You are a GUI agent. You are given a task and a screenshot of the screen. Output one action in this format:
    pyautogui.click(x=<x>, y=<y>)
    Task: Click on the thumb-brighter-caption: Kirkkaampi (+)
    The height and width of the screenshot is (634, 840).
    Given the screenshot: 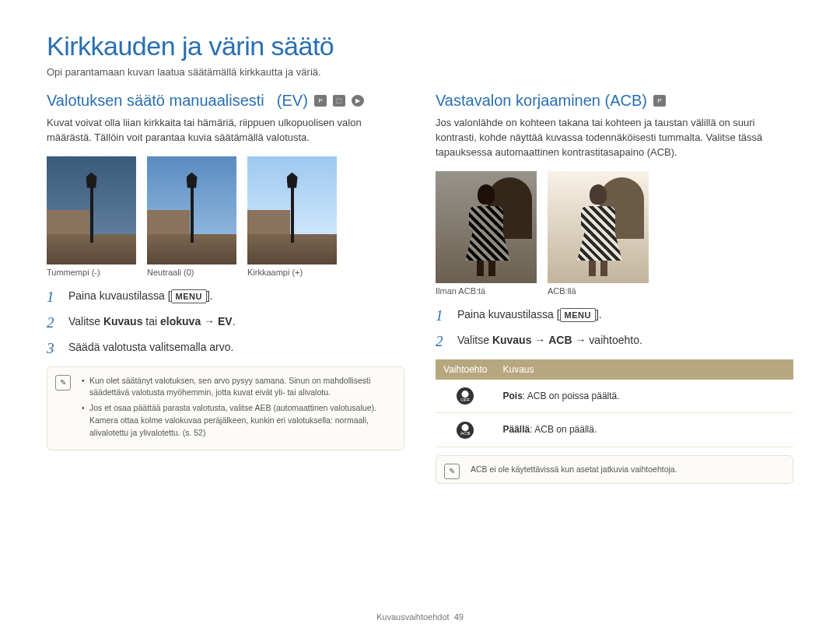 What is the action you would take?
    pyautogui.click(x=292, y=271)
    